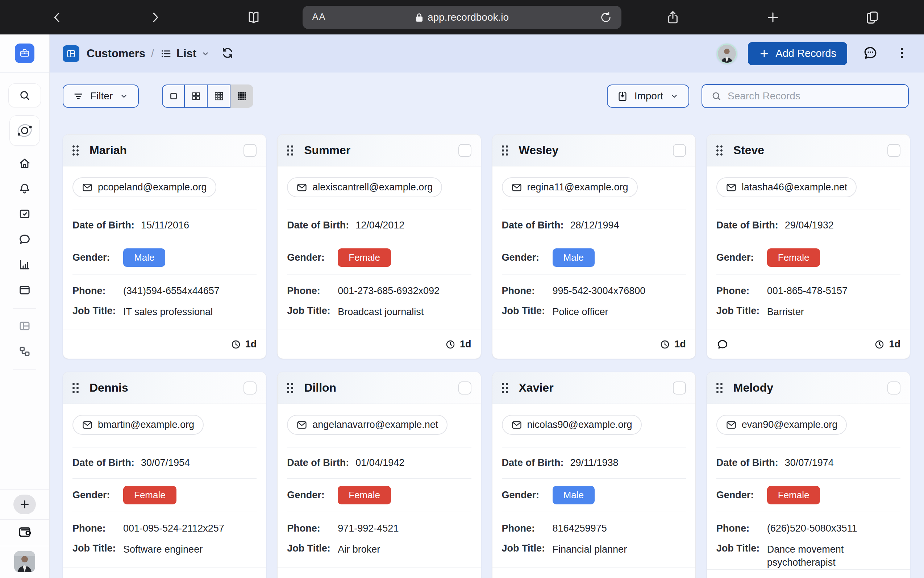 The height and width of the screenshot is (578, 924). Describe the element at coordinates (24, 189) in the screenshot. I see `sidebar-notifications-item` at that location.